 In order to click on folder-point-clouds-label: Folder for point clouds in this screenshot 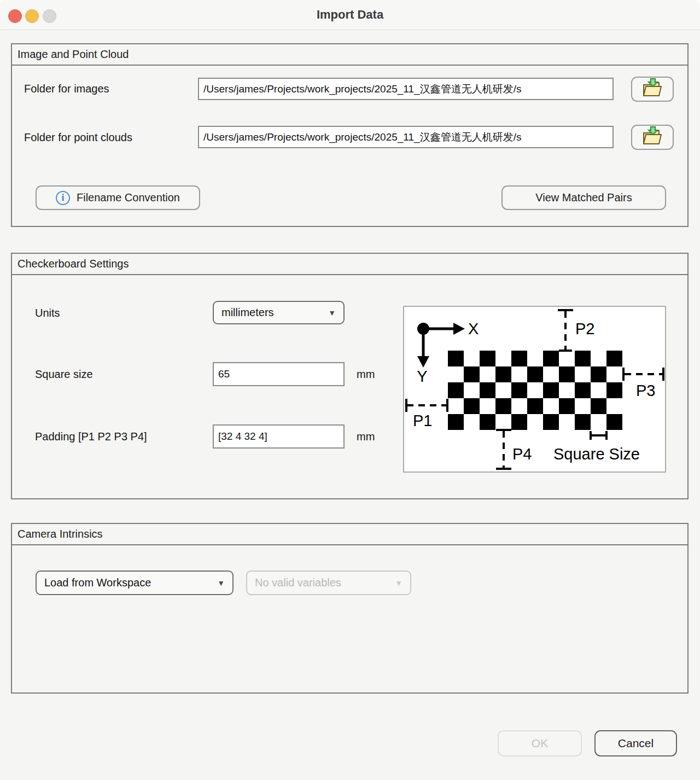, I will do `click(78, 137)`.